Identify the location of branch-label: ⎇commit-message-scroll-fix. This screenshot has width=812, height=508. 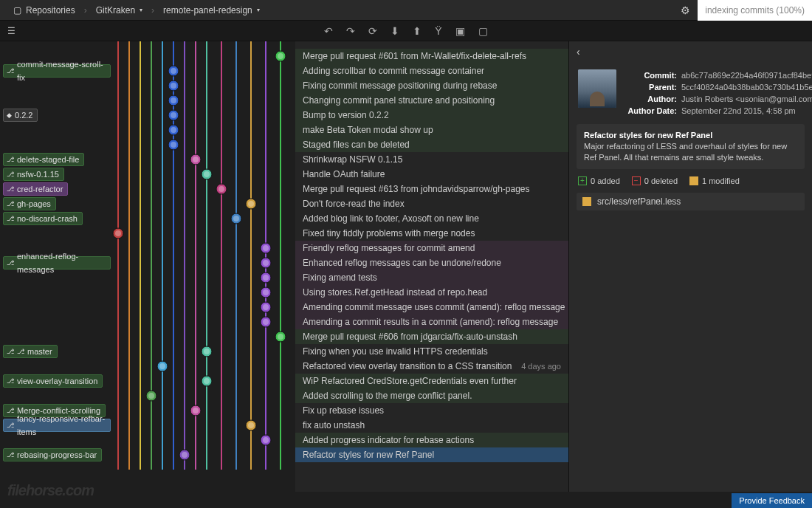
(57, 71).